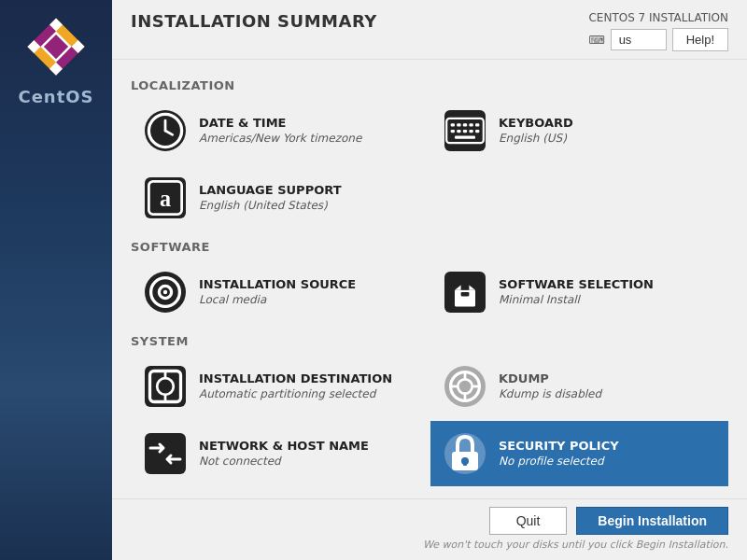 This screenshot has width=747, height=560. I want to click on date-time-item: DATE & TIME Americas/New York timezone, so click(280, 131).